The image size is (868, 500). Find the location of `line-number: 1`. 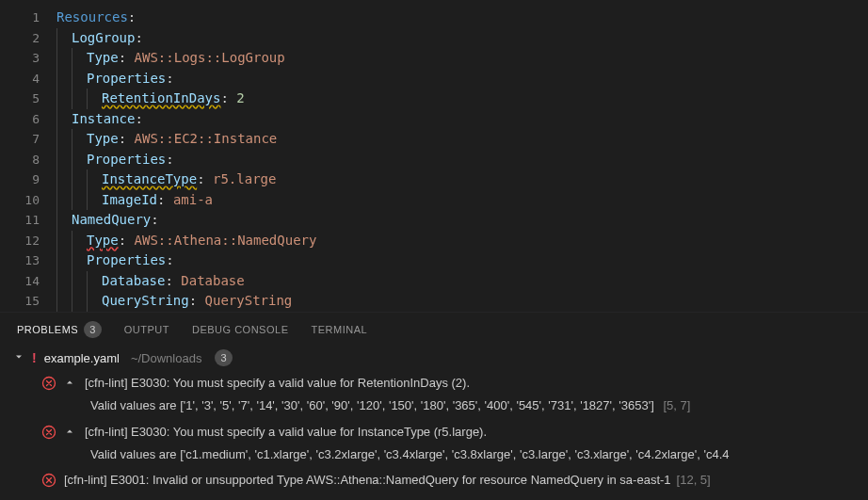

line-number: 1 is located at coordinates (28, 18).